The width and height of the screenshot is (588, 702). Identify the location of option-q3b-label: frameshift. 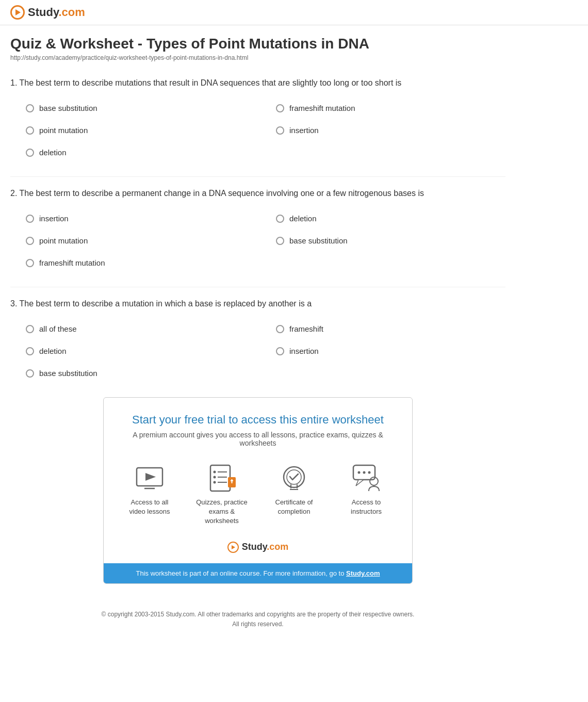
(306, 329).